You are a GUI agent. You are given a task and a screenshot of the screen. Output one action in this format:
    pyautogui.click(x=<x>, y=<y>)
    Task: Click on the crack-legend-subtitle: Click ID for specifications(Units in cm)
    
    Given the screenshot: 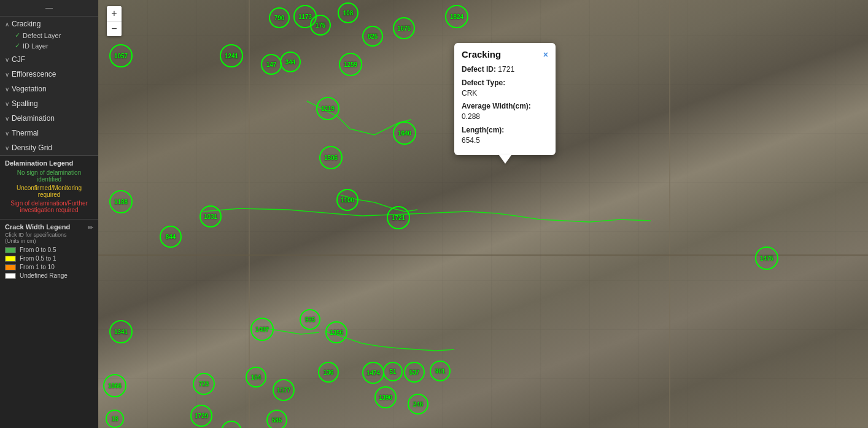 What is the action you would take?
    pyautogui.click(x=49, y=238)
    